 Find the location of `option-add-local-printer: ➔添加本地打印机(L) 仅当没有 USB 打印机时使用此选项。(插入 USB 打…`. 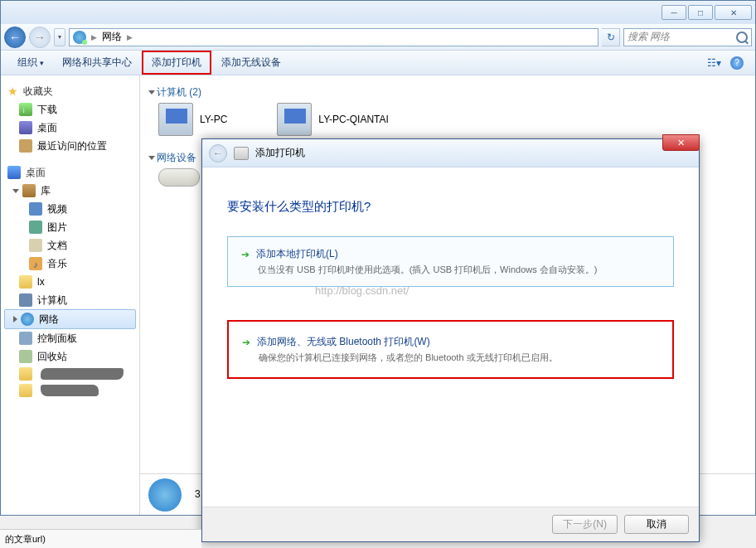

option-add-local-printer: ➔添加本地打印机(L) 仅当没有 USB 打印机时使用此选项。(插入 USB 打… is located at coordinates (451, 262).